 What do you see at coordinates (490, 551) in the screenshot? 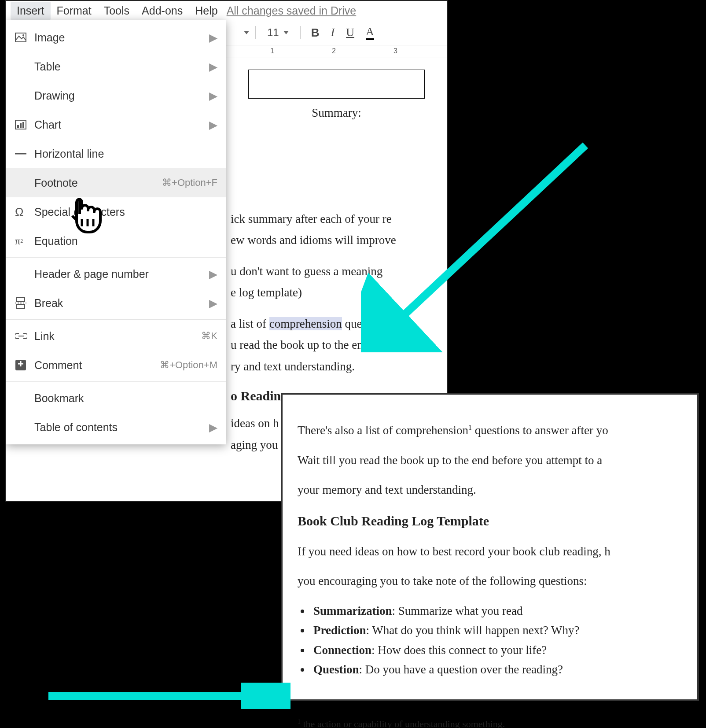
I see `paragraph: If you need ideas on how to best record …` at bounding box center [490, 551].